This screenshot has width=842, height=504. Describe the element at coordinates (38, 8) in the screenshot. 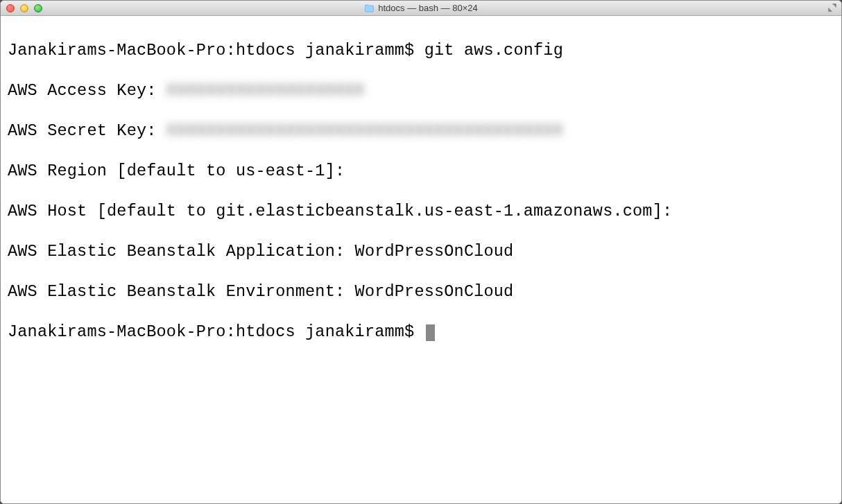

I see `zoom-icon` at that location.